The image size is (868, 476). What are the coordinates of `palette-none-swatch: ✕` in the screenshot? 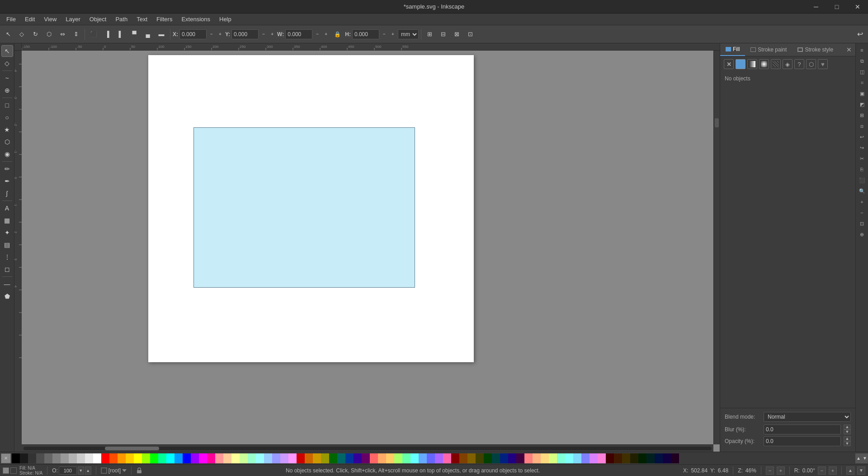 It's located at (6, 458).